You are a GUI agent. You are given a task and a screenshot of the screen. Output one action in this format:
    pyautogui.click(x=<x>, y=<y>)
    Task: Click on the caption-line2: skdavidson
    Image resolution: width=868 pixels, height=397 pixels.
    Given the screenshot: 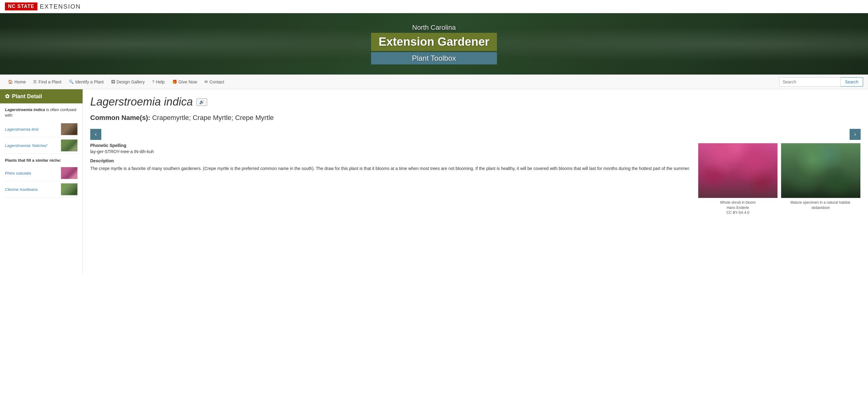 What is the action you would take?
    pyautogui.click(x=821, y=207)
    